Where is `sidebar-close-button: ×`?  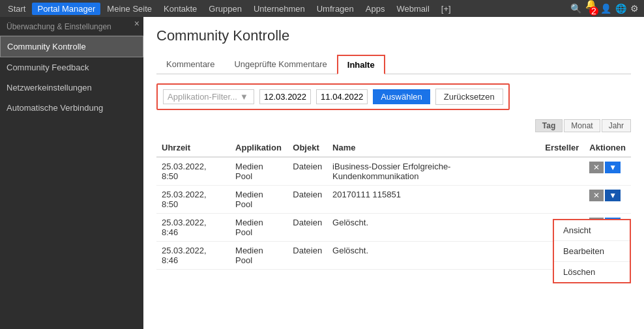
sidebar-close-button: × is located at coordinates (137, 23).